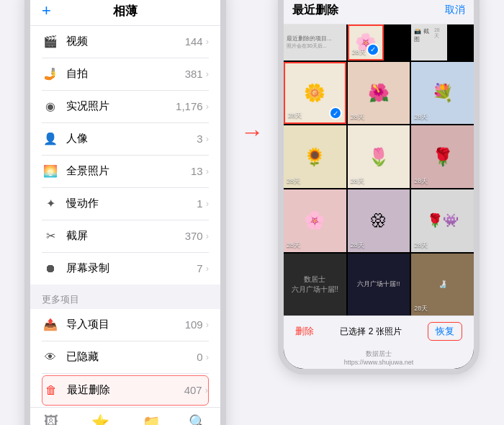 This screenshot has height=425, width=504. Describe the element at coordinates (357, 245) in the screenshot. I see `photo-age-9: 28天` at that location.